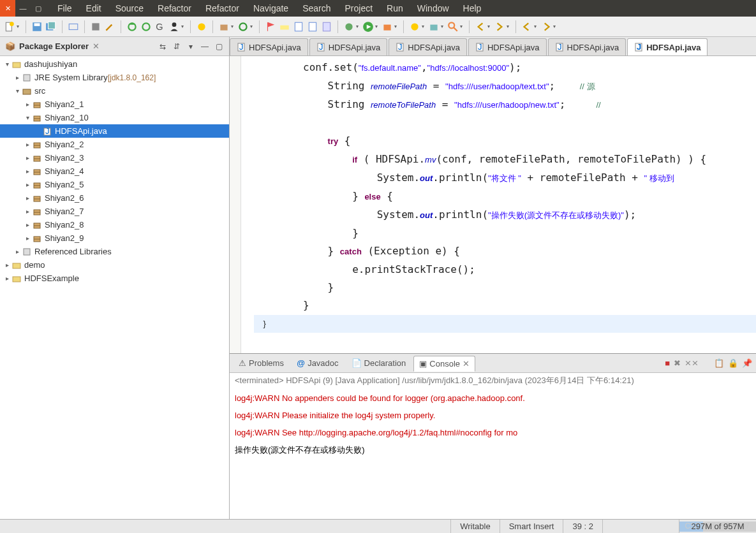 This screenshot has width=756, height=533. Describe the element at coordinates (327, 27) in the screenshot. I see `bookmark-icon` at that location.